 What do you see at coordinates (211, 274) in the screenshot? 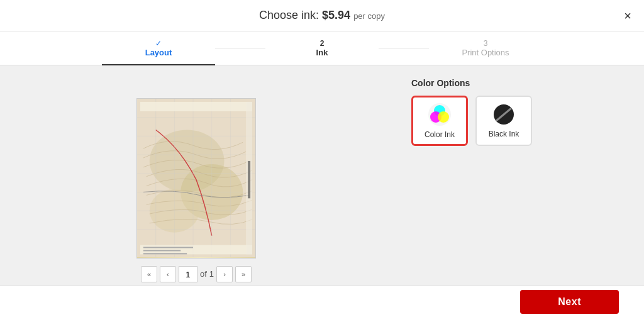
I see `total-pages: 1` at bounding box center [211, 274].